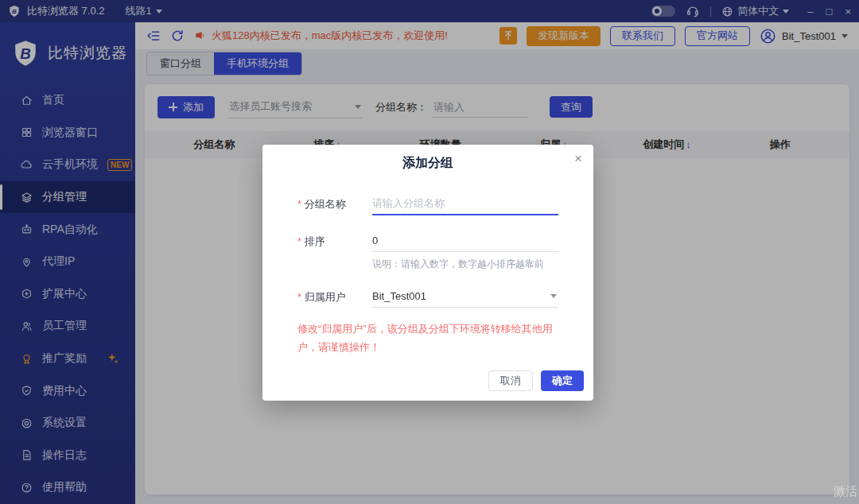 The height and width of the screenshot is (504, 859). What do you see at coordinates (511, 381) in the screenshot?
I see `cancel-button: 取消` at bounding box center [511, 381].